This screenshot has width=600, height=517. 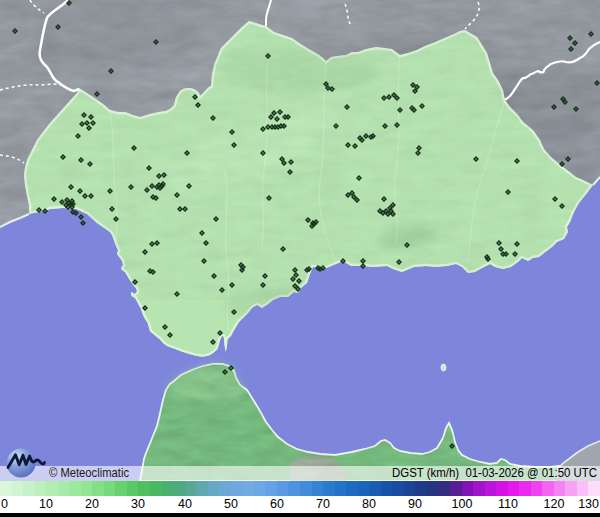 What do you see at coordinates (508, 504) in the screenshot?
I see `svg-text: 110` at bounding box center [508, 504].